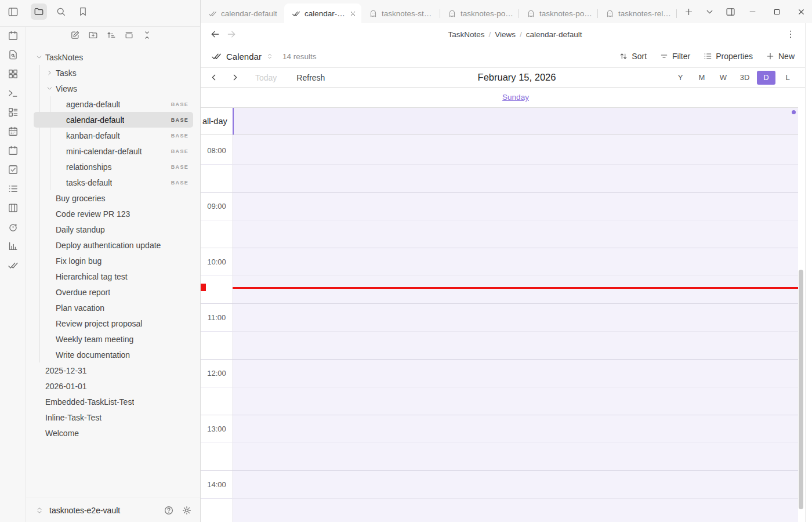 This screenshot has width=812, height=522. What do you see at coordinates (13, 113) in the screenshot?
I see `layout-list-ribbon-icon` at bounding box center [13, 113].